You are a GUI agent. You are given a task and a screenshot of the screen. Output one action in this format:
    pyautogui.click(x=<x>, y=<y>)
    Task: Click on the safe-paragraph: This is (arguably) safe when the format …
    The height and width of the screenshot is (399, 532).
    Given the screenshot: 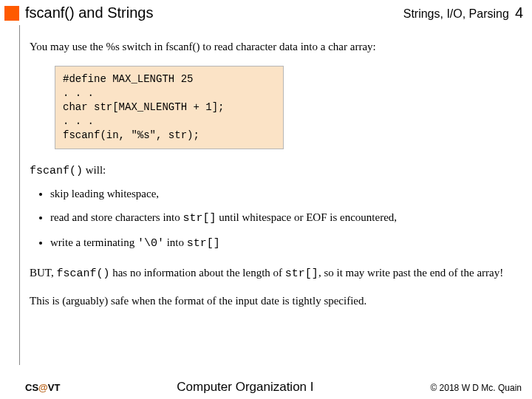 What is the action you would take?
    pyautogui.click(x=274, y=301)
    